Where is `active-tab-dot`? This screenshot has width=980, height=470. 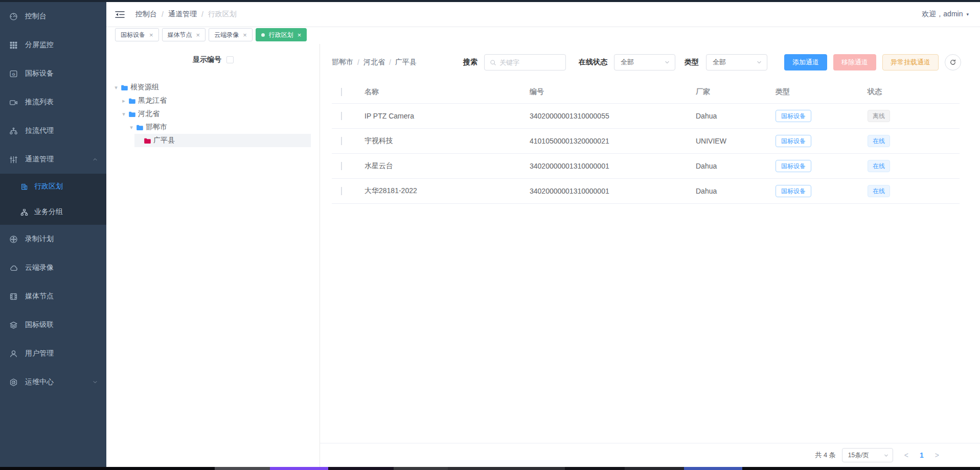
active-tab-dot is located at coordinates (263, 35).